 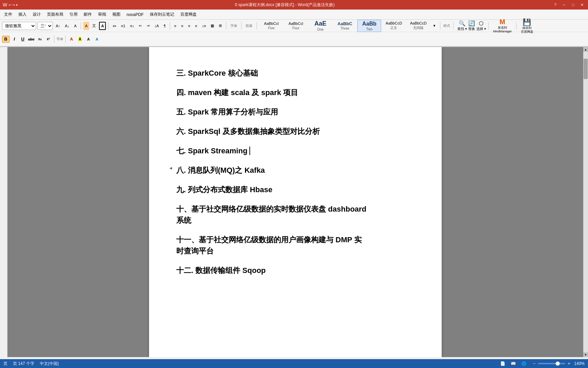 I want to click on font-section-label: 字体, so click(x=60, y=39).